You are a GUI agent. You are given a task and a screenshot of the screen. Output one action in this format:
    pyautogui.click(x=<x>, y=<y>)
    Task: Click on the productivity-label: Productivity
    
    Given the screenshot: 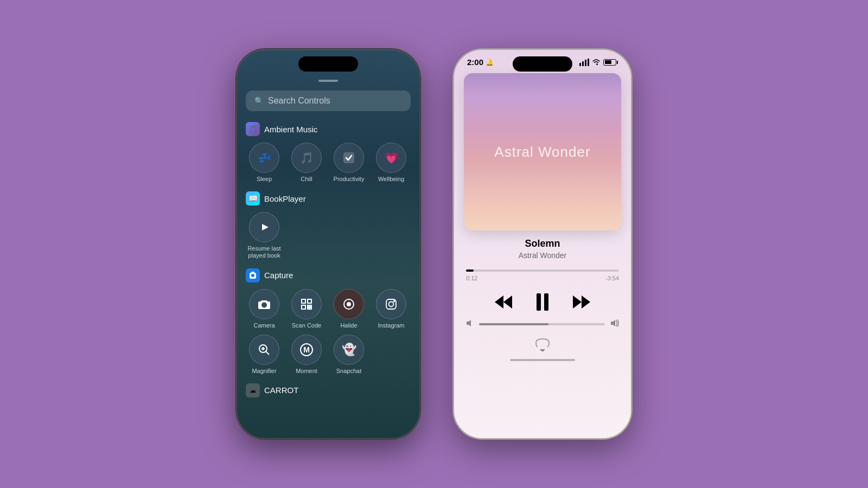 What is the action you would take?
    pyautogui.click(x=349, y=179)
    